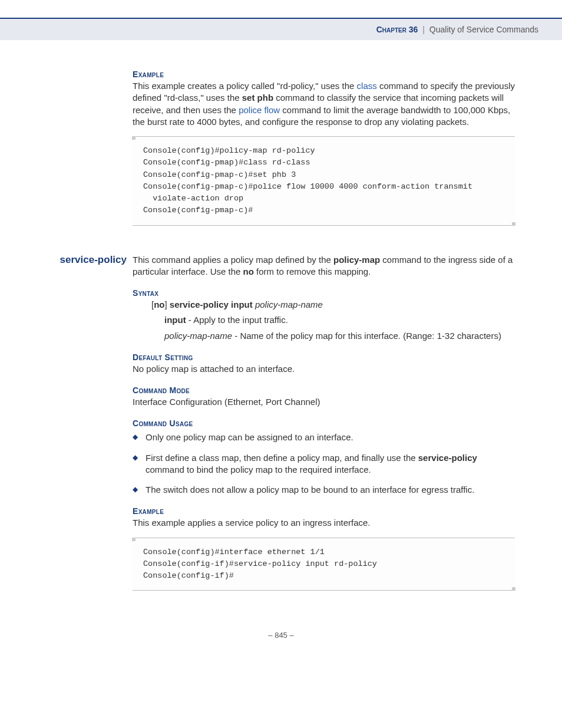 This screenshot has height=728, width=562. I want to click on page-number: – 845 –, so click(281, 635).